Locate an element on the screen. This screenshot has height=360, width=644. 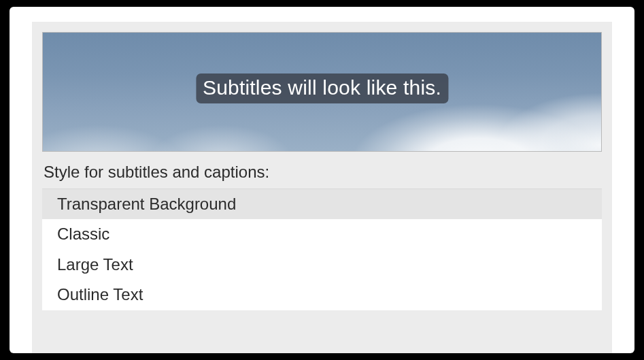
style-section-label: Style for subtitles and captions: is located at coordinates (322, 172).